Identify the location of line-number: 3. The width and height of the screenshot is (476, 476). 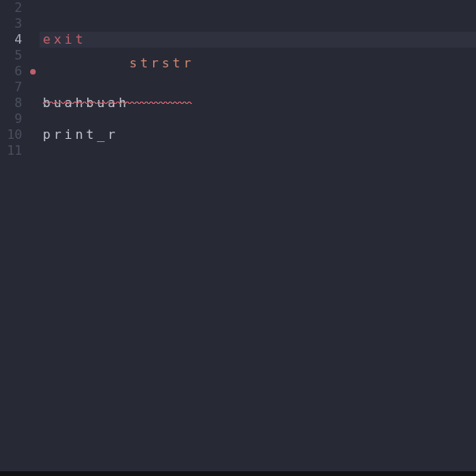
(13, 24).